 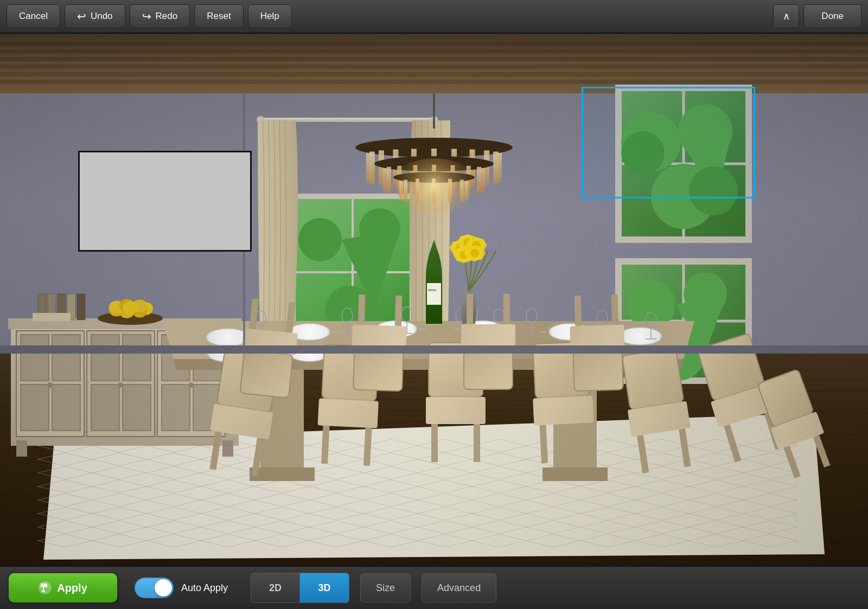 I want to click on size-button: Size, so click(x=385, y=588).